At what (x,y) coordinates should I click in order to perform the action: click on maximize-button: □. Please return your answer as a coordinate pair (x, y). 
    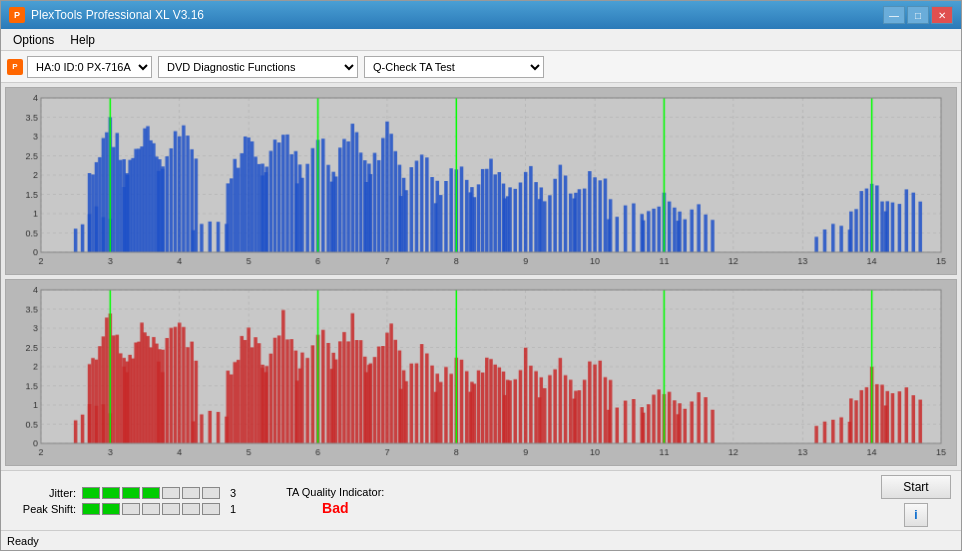
    Looking at the image, I should click on (918, 15).